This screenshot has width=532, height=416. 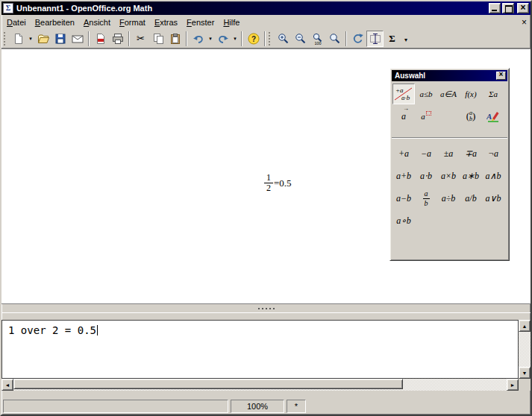 What do you see at coordinates (404, 116) in the screenshot?
I see `attributes-category: →a` at bounding box center [404, 116].